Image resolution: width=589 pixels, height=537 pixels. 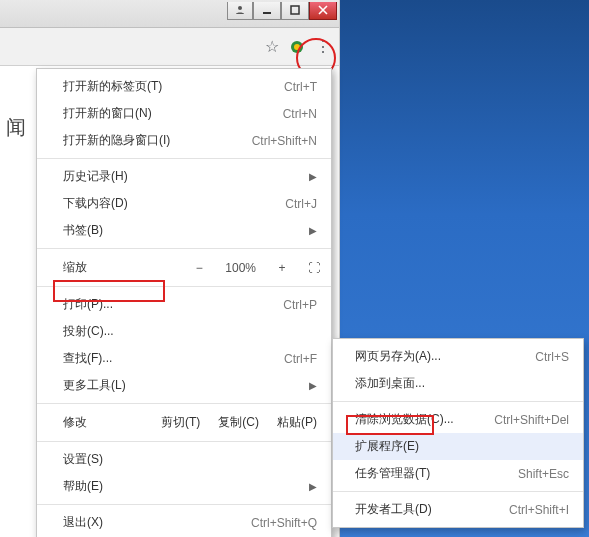 I want to click on menu-history: 历史记录(H) ▶, so click(x=184, y=176).